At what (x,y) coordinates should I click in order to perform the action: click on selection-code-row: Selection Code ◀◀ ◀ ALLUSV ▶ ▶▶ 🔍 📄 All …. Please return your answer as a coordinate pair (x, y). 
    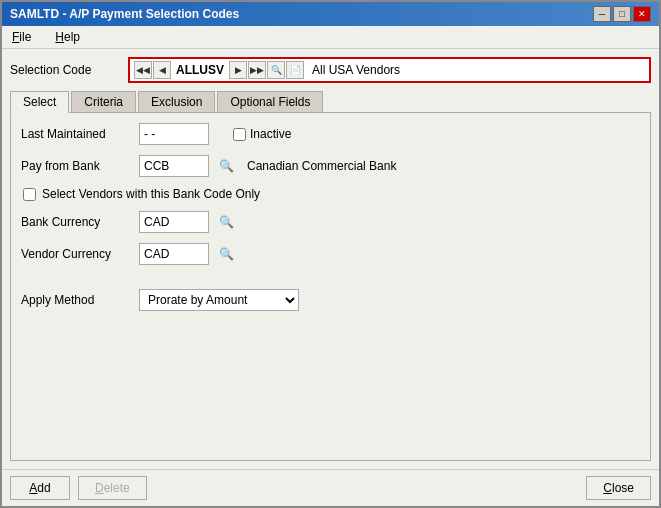
    Looking at the image, I should click on (330, 70).